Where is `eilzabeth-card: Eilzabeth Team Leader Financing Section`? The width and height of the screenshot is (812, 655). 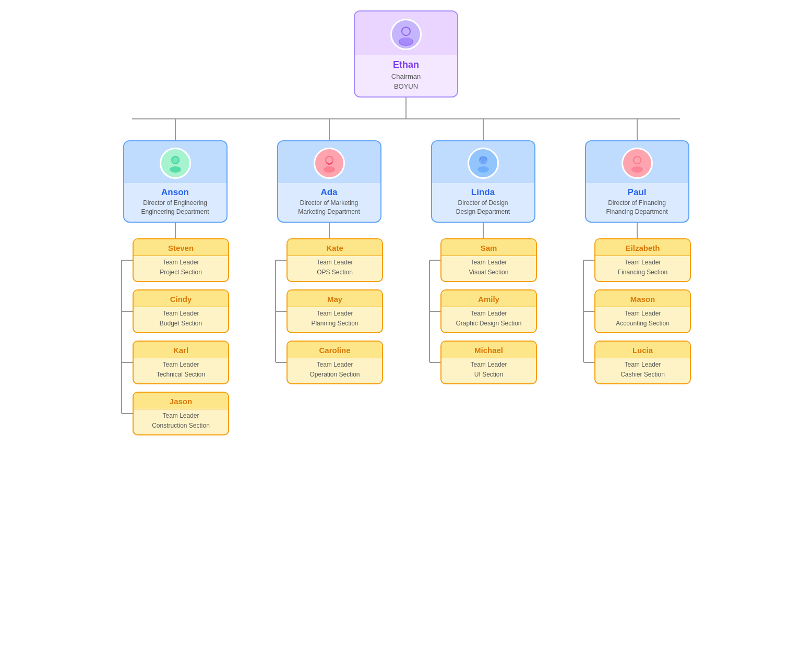
eilzabeth-card: Eilzabeth Team Leader Financing Section is located at coordinates (643, 260).